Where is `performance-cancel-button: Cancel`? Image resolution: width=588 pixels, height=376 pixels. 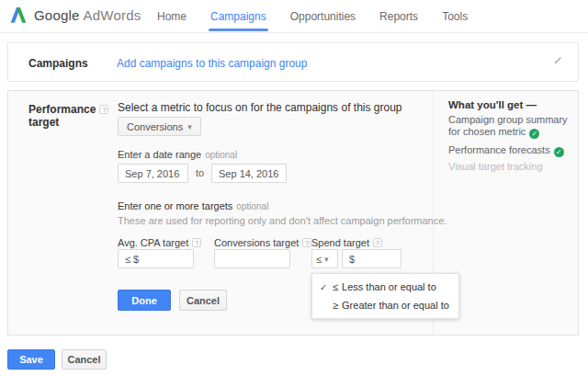 performance-cancel-button: Cancel is located at coordinates (203, 300).